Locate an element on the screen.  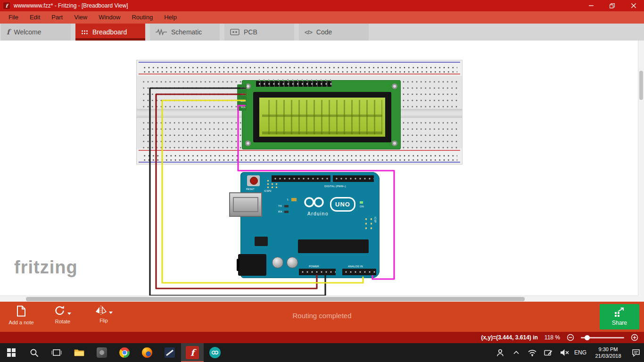
icsp2-label: ICSP2 is located at coordinates (268, 191).